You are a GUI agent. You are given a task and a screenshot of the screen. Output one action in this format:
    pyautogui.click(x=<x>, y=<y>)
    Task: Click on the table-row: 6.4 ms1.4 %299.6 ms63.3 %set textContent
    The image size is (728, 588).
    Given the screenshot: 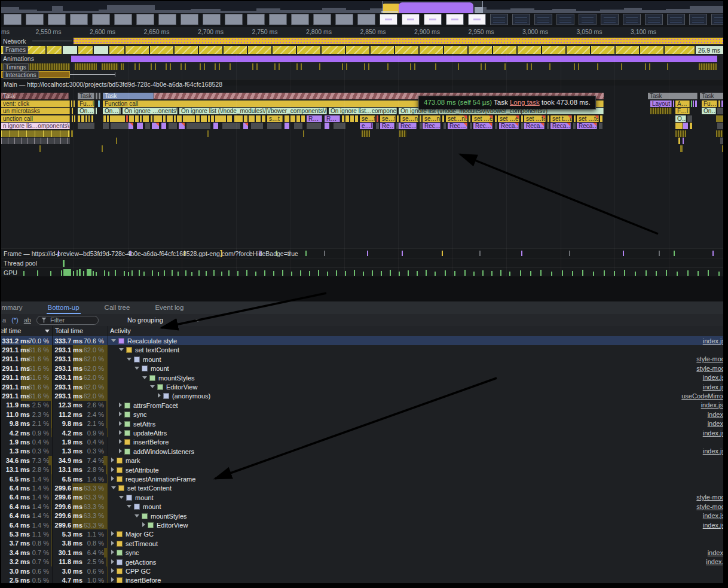 What is the action you would take?
    pyautogui.click(x=362, y=488)
    